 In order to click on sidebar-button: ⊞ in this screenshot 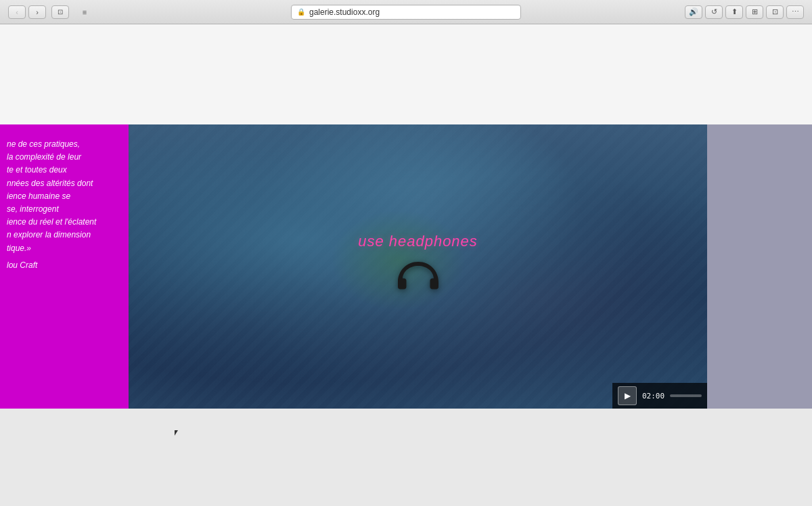, I will do `click(754, 12)`.